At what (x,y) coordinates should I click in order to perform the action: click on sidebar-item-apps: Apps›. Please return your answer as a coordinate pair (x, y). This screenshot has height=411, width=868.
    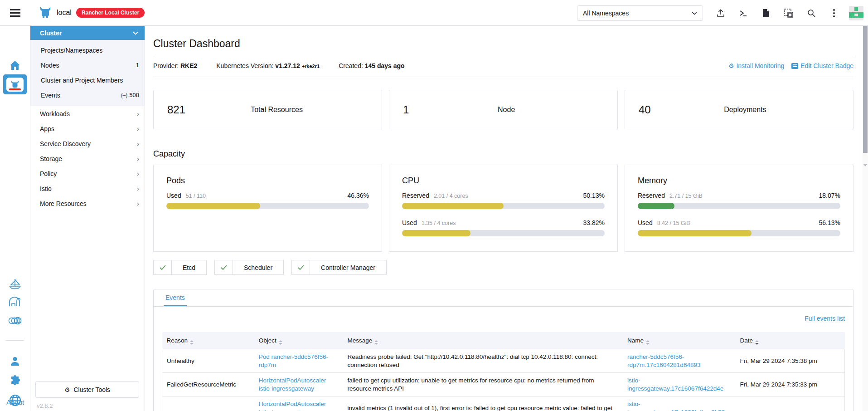
    Looking at the image, I should click on (87, 129).